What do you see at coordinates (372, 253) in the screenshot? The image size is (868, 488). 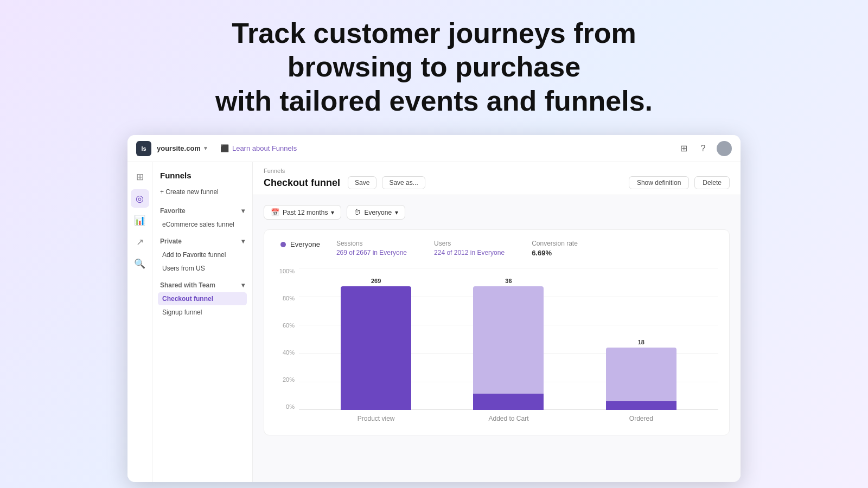 I see `sessions-value: 269 of 2667 in Everyone` at bounding box center [372, 253].